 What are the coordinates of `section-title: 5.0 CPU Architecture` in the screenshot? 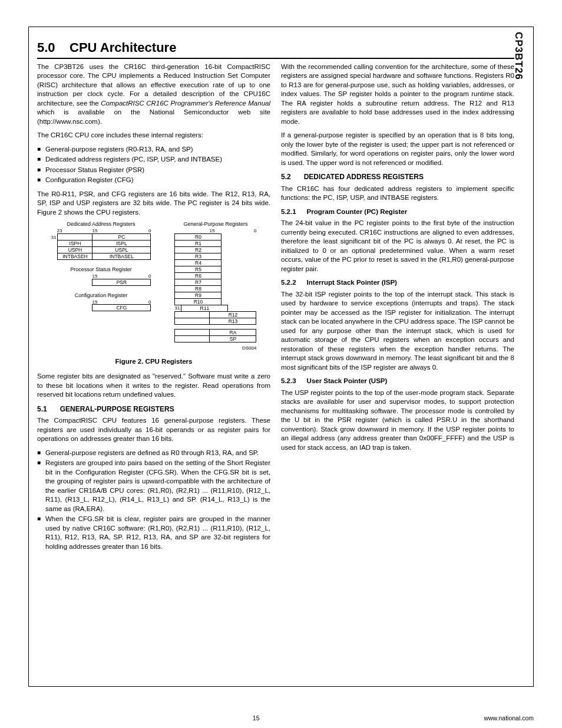 It's located at (276, 49).